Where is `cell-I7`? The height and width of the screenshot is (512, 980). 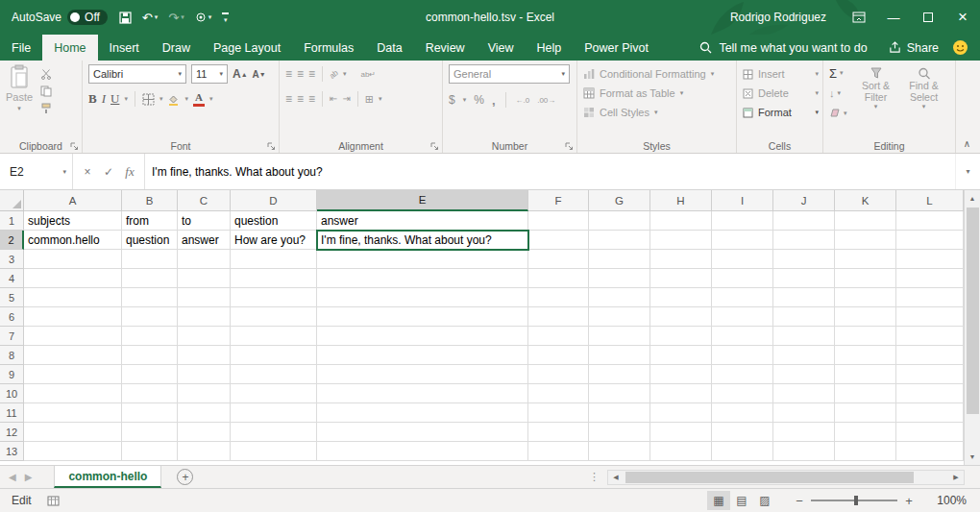 cell-I7 is located at coordinates (743, 336).